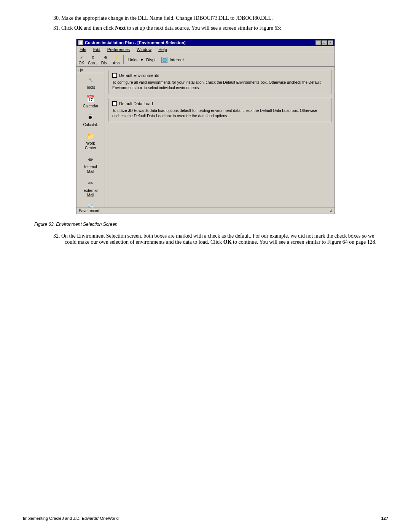 The image size is (411, 532). What do you see at coordinates (105, 58) in the screenshot?
I see `dis-icon: ⚙` at bounding box center [105, 58].